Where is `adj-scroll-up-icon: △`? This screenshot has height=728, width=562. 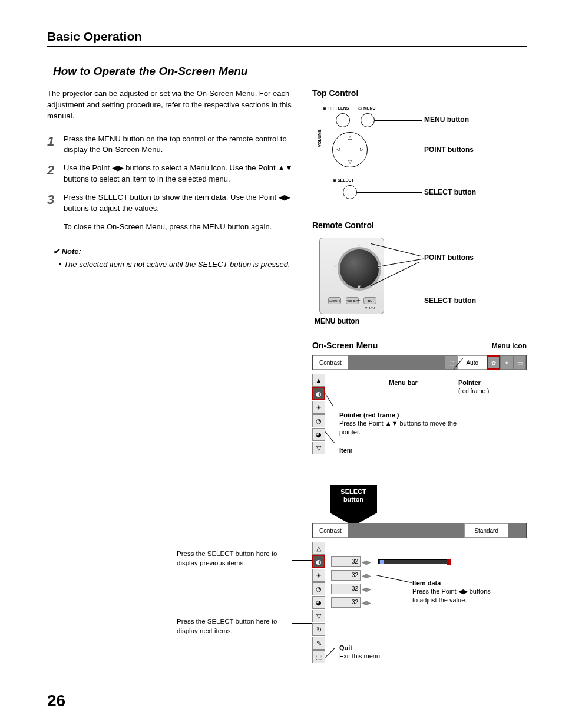 adj-scroll-up-icon: △ is located at coordinates (319, 548).